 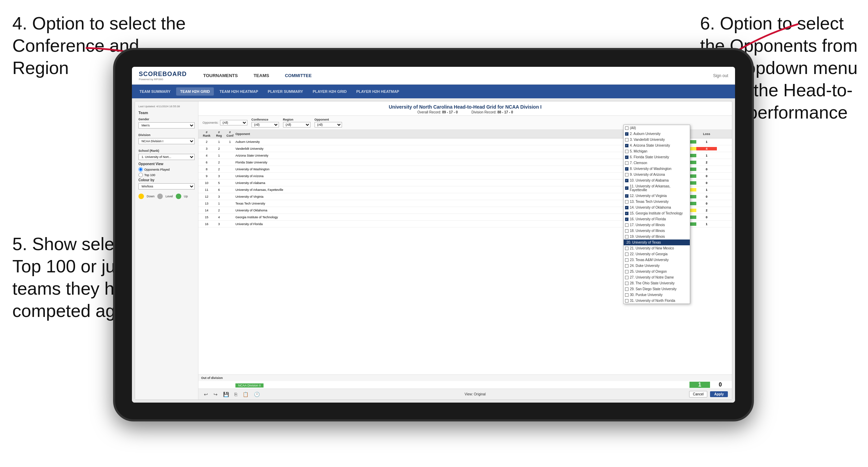 What do you see at coordinates (657, 248) in the screenshot?
I see `dropdown-item: 21. University of New Mexico` at bounding box center [657, 248].